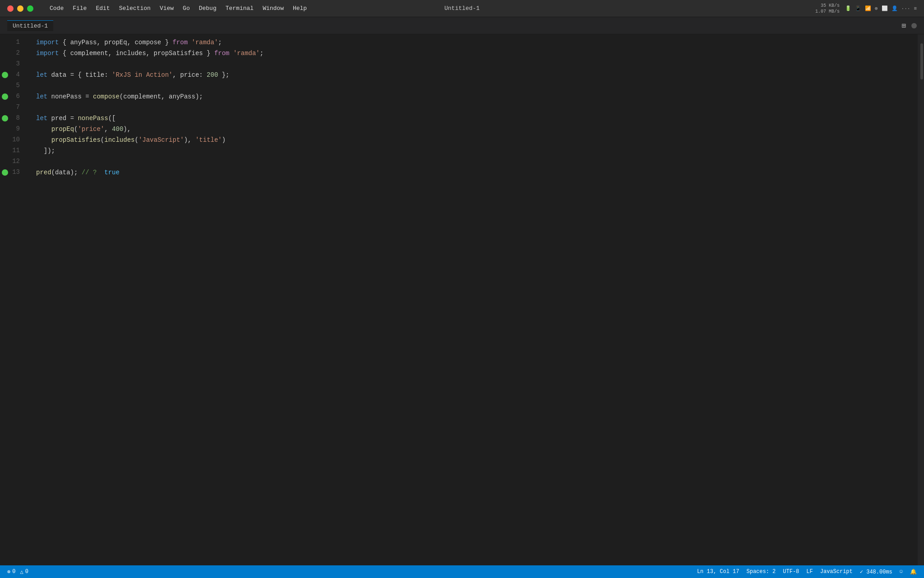 The width and height of the screenshot is (924, 578). What do you see at coordinates (47, 42) in the screenshot?
I see `keyword-import-1: import` at bounding box center [47, 42].